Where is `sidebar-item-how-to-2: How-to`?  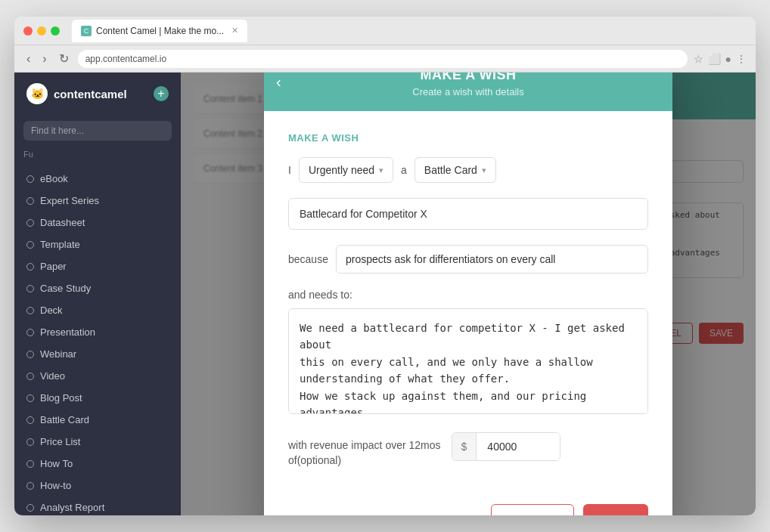 sidebar-item-how-to-2: How-to is located at coordinates (98, 485).